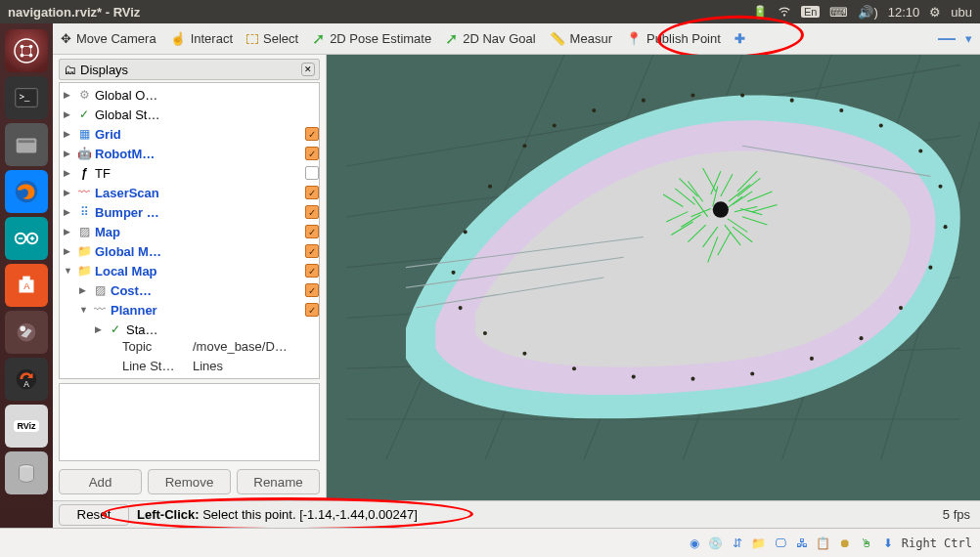 The image size is (980, 557). I want to click on vm-record-icon: ⏺, so click(845, 543).